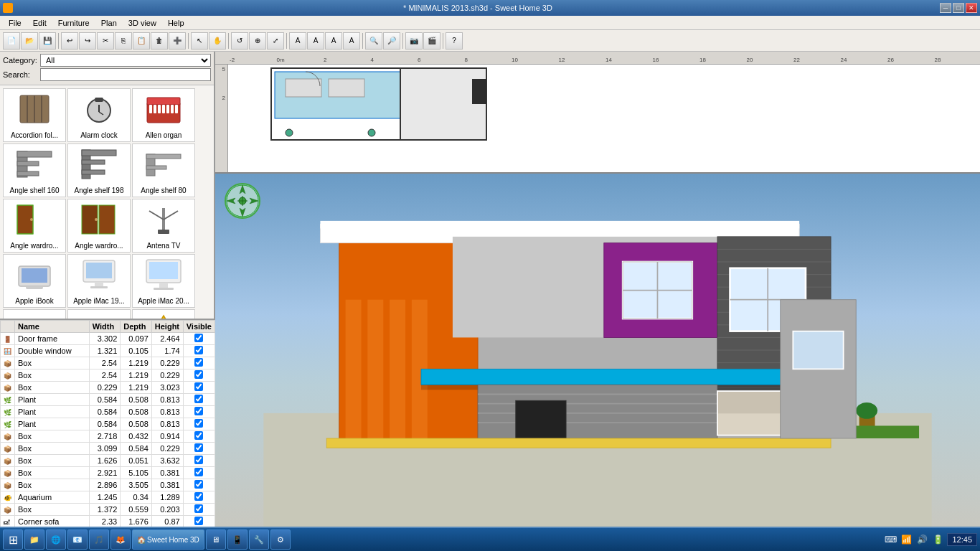 The width and height of the screenshot is (980, 551). What do you see at coordinates (258, 41) in the screenshot?
I see `toolbar-btn-move: ⊕` at bounding box center [258, 41].